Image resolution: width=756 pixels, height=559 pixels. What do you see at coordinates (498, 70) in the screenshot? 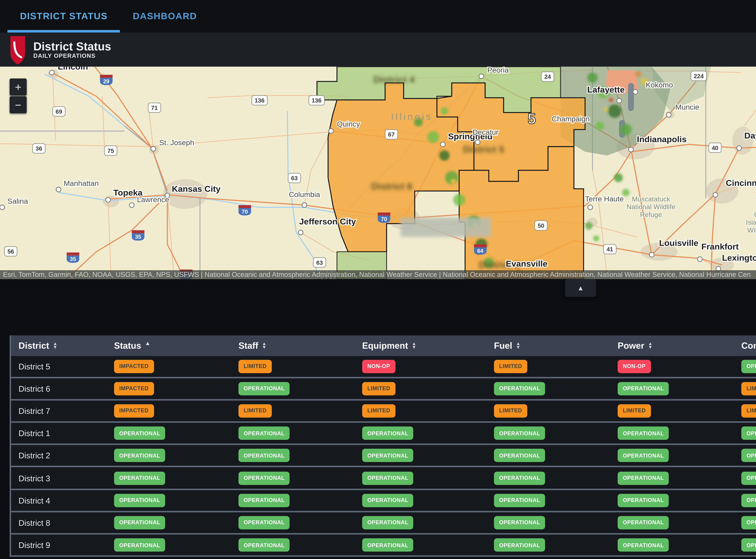
I see `city-label: Peoria` at bounding box center [498, 70].